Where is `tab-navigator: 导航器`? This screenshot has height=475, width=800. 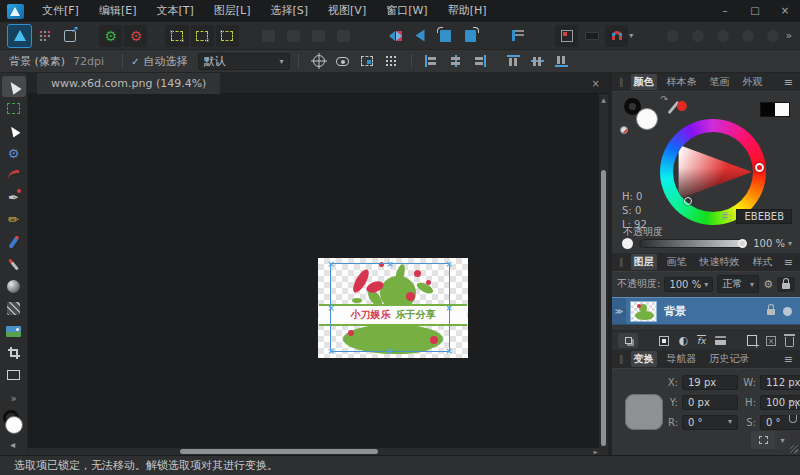
tab-navigator: 导航器 is located at coordinates (682, 359).